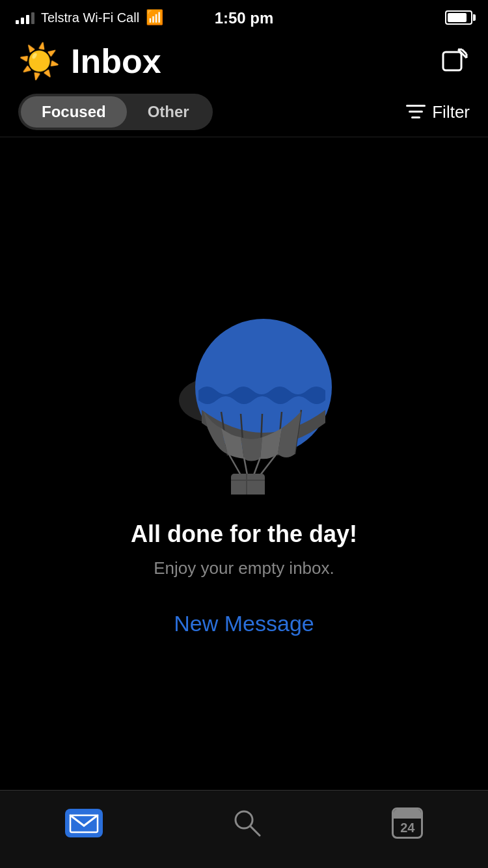 Image resolution: width=488 pixels, height=868 pixels. What do you see at coordinates (169, 112) in the screenshot?
I see `tab-other: Other` at bounding box center [169, 112].